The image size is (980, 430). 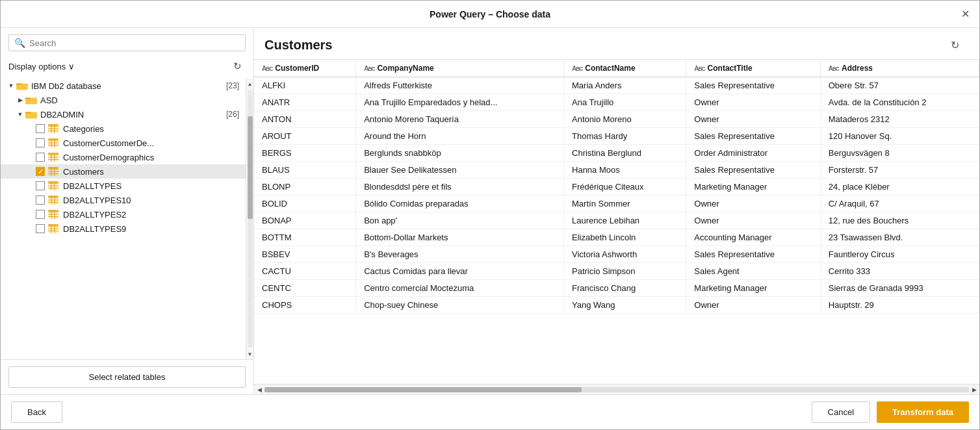 What do you see at coordinates (460, 136) in the screenshot?
I see `cell-companyname-3: Around the Horn` at bounding box center [460, 136].